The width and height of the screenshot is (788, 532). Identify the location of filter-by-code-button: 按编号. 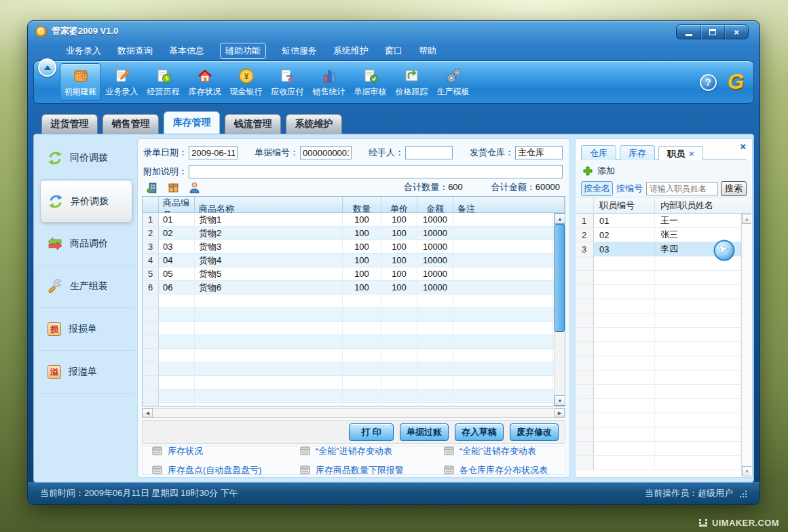
(630, 189).